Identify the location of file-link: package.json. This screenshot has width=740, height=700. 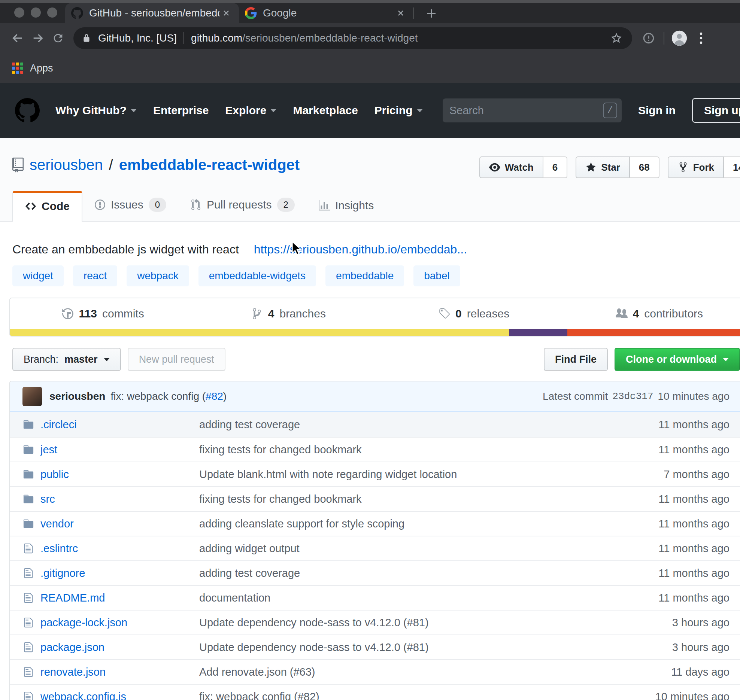
(73, 648).